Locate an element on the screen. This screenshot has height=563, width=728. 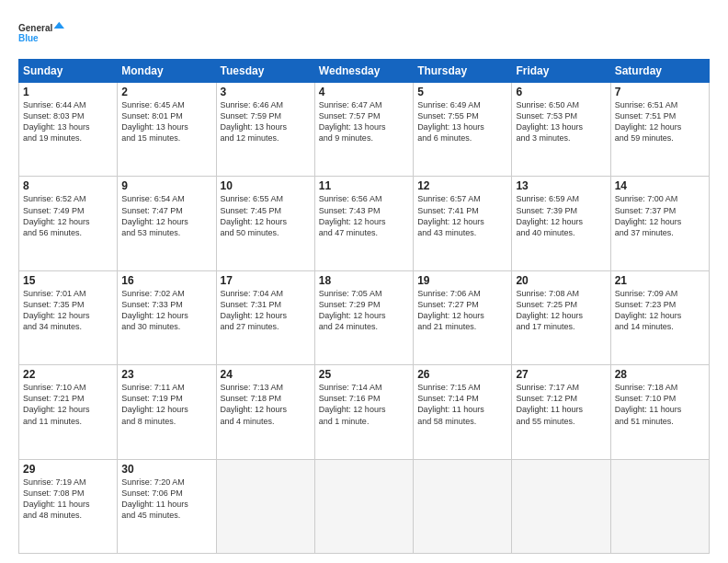
col-header-thursday: Thursday is located at coordinates (463, 72).